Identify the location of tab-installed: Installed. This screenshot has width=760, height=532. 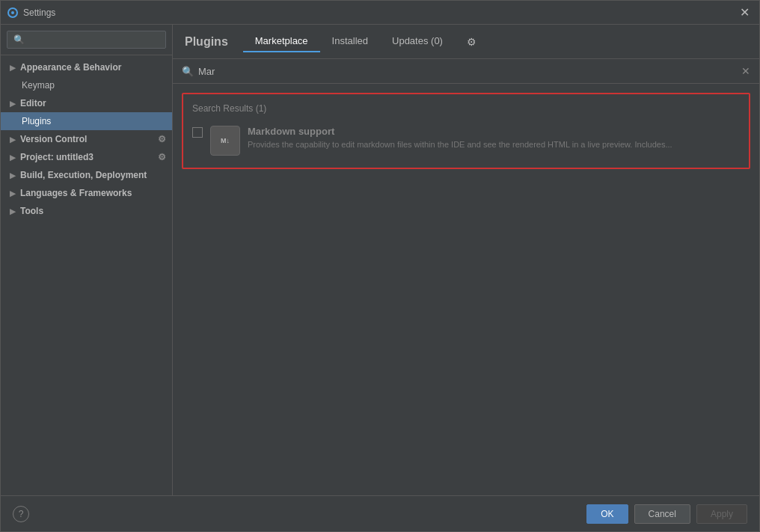
(350, 42).